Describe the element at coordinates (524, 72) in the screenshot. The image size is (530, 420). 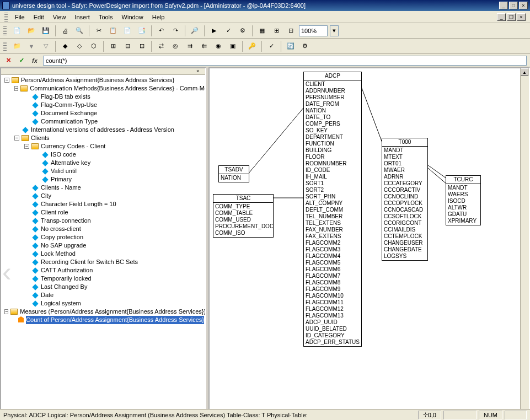
I see `scroll-up-icon: ▲` at that location.